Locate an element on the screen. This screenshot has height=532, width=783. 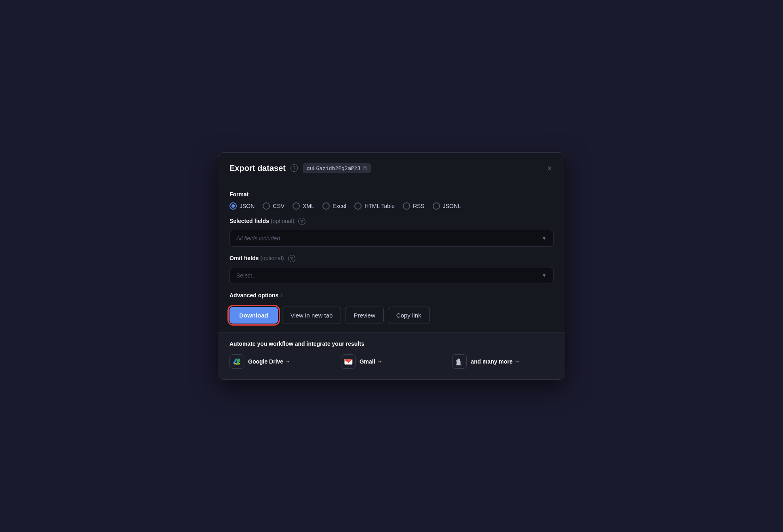
format-option-excel: Excel is located at coordinates (335, 206).